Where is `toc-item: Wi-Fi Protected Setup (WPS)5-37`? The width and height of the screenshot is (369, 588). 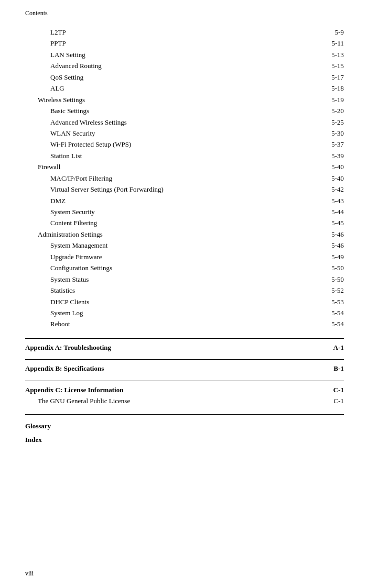
toc-item: Wi-Fi Protected Setup (WPS)5-37 is located at coordinates (184, 145).